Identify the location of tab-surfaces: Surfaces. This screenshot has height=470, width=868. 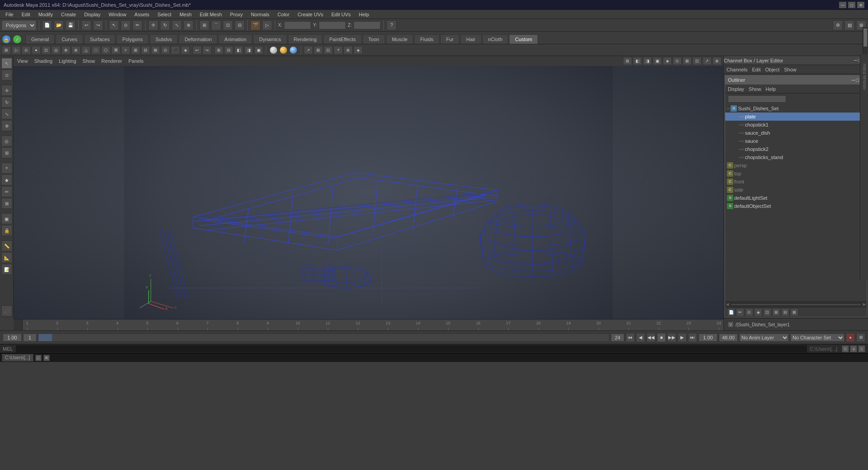
(99, 39).